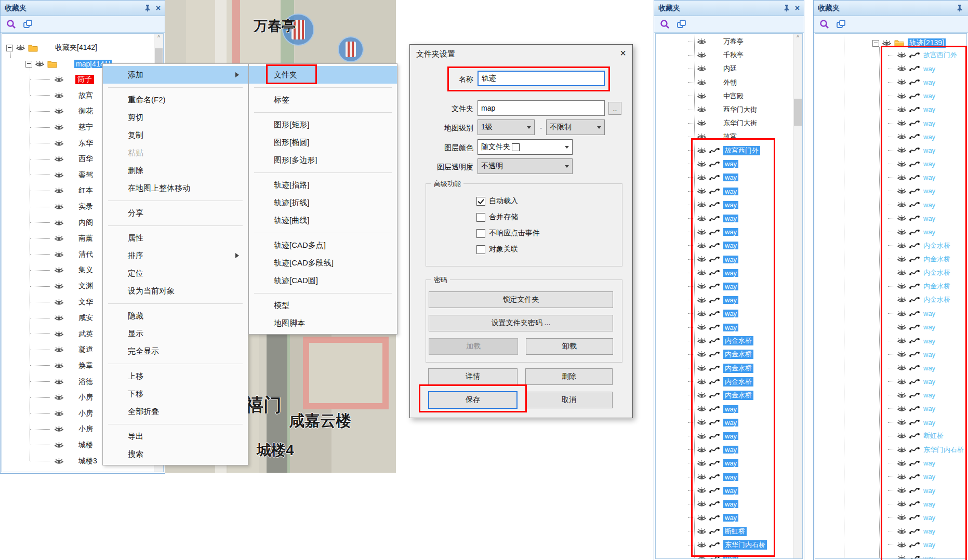 This screenshot has height=560, width=968. What do you see at coordinates (176, 376) in the screenshot?
I see `menu-item: 上移` at bounding box center [176, 376].